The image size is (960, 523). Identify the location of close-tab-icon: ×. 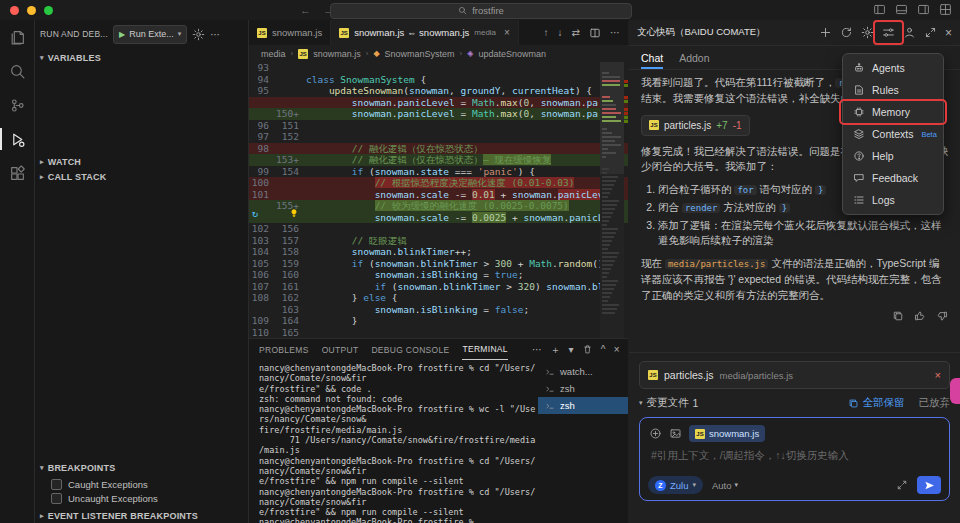
(507, 32).